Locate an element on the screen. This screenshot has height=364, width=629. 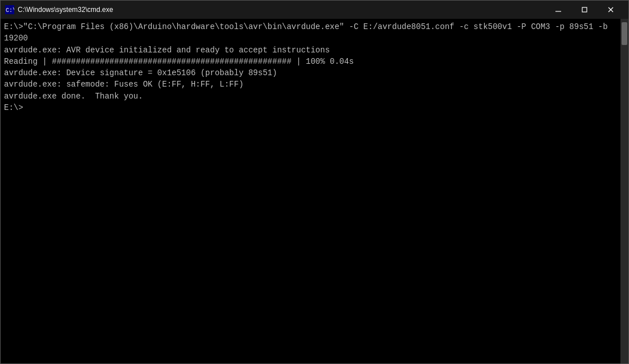
console-line: avrdude.exe done. Thank you. is located at coordinates (310, 96).